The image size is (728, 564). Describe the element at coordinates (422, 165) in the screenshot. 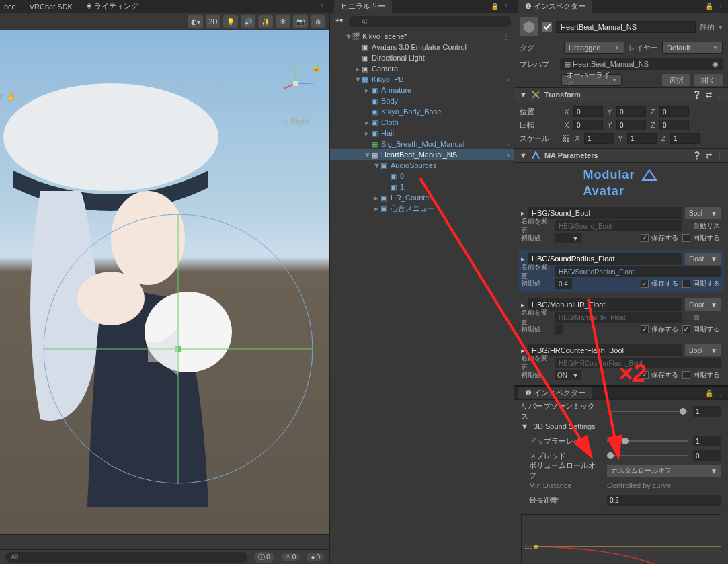

I see `tree-item: ▼▣AudioSources` at that location.